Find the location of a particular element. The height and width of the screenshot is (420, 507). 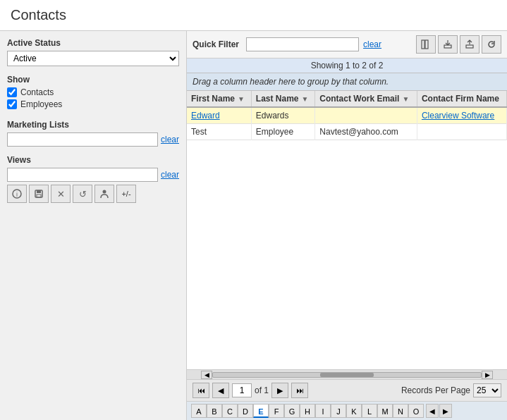

employees-checkbox is located at coordinates (12, 104).